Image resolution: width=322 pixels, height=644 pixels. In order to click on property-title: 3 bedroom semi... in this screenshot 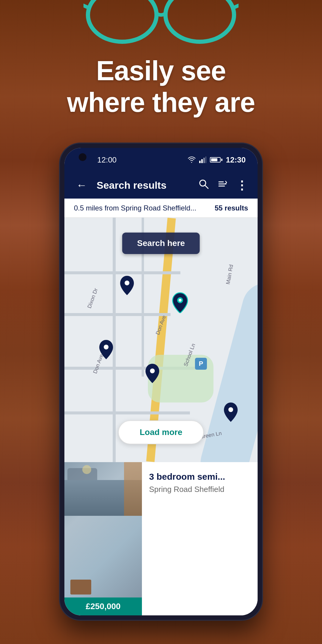, I will do `click(200, 477)`.